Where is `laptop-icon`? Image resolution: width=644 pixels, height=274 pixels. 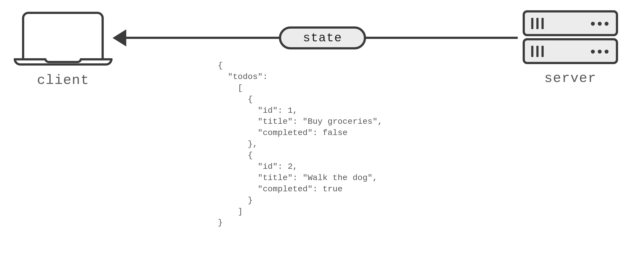 laptop-icon is located at coordinates (63, 36).